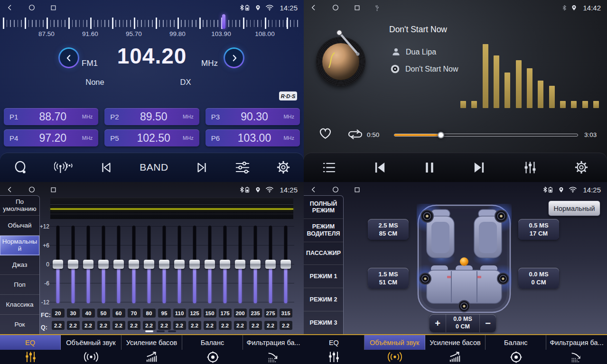  I want to click on eq-band-fc-value: 275, so click(271, 313).